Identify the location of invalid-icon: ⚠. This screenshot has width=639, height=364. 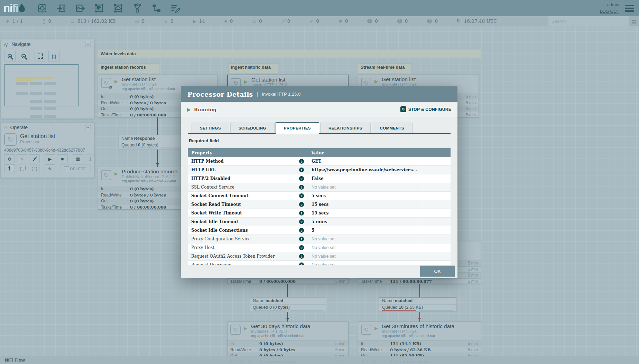
(254, 21).